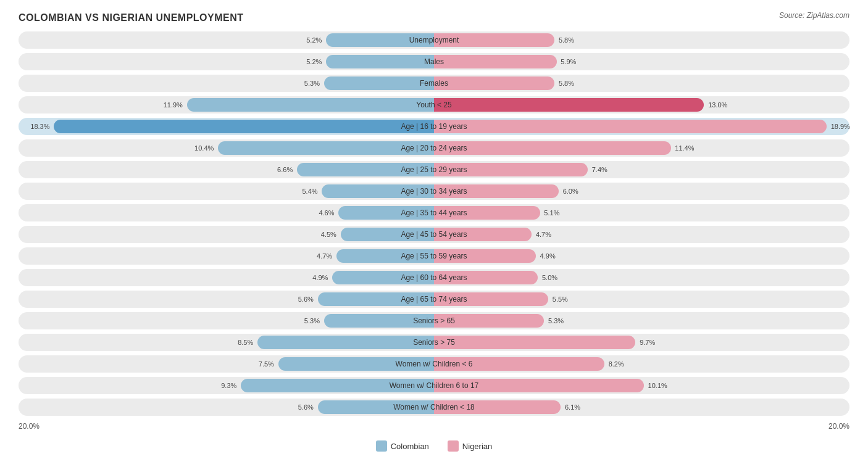  I want to click on value-left-13: 5.3%, so click(312, 321).